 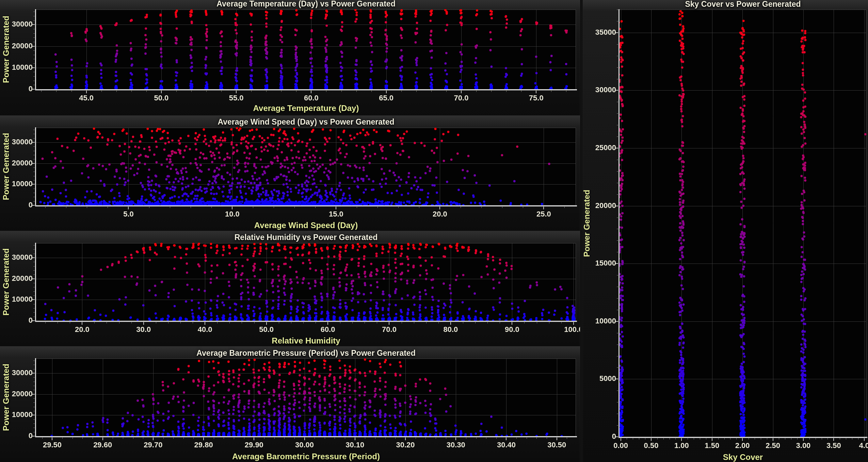 What do you see at coordinates (306, 341) in the screenshot?
I see `x-axis-title: Relative Humidity` at bounding box center [306, 341].